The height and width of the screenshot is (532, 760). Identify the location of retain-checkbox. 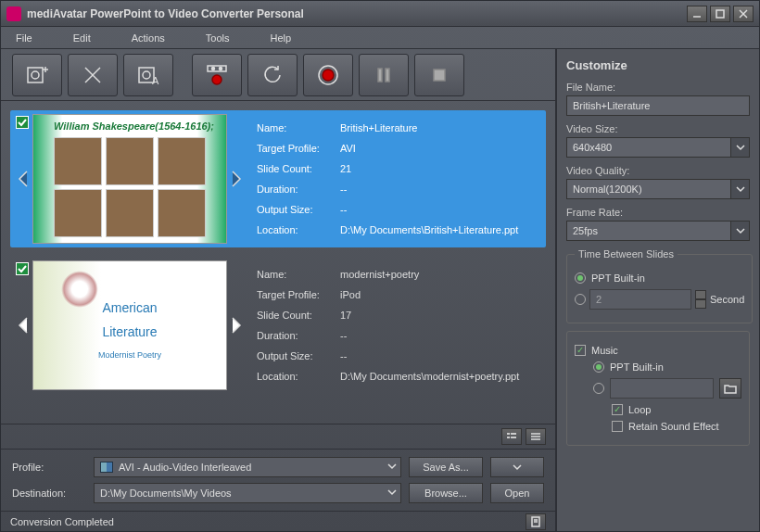
(617, 426).